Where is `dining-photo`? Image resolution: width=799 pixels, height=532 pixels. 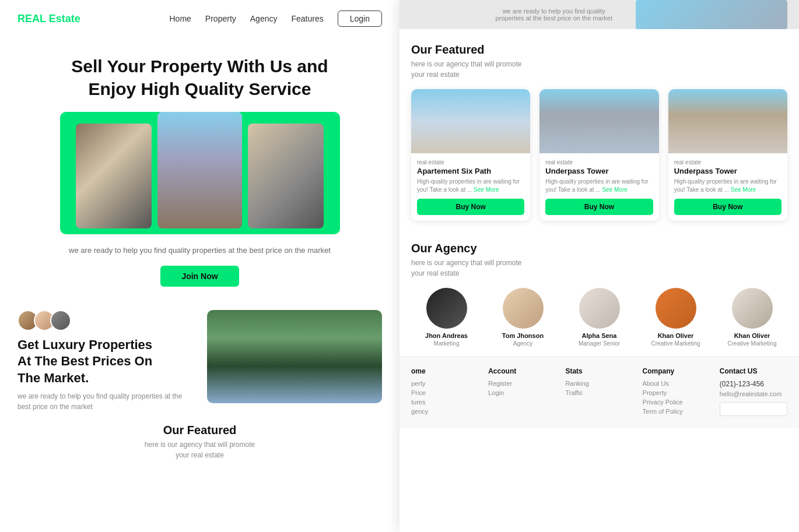 dining-photo is located at coordinates (286, 176).